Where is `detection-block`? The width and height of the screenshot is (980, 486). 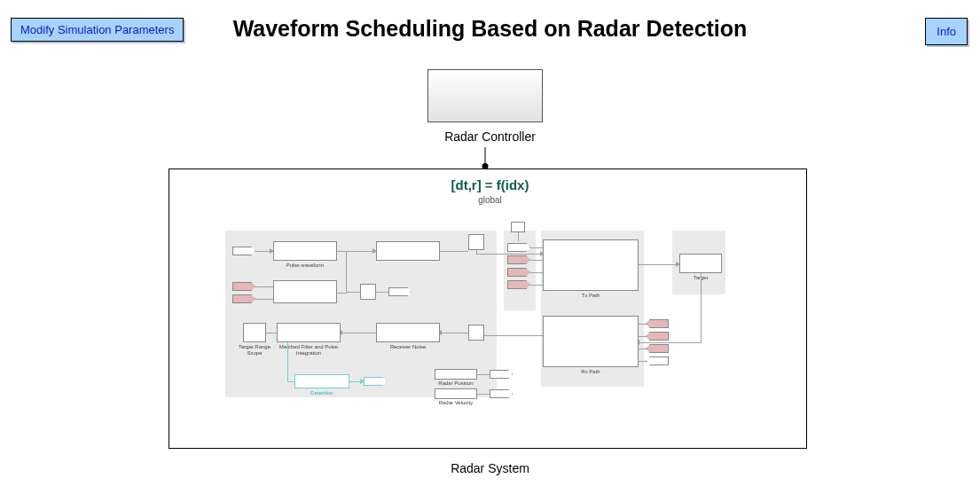
detection-block is located at coordinates (322, 381).